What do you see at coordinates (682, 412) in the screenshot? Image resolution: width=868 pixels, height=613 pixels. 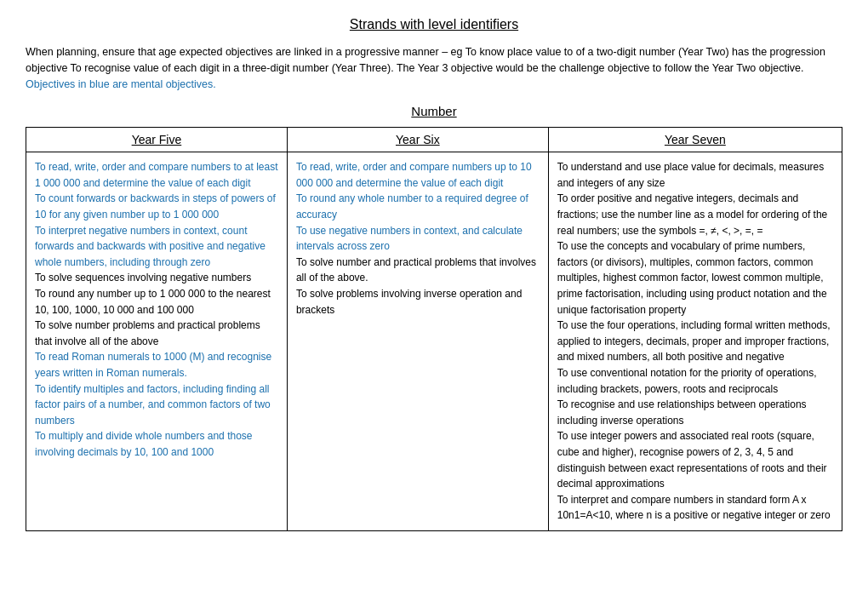 I see `y7-item-6: To recognise and use relationships betwe…` at bounding box center [682, 412].